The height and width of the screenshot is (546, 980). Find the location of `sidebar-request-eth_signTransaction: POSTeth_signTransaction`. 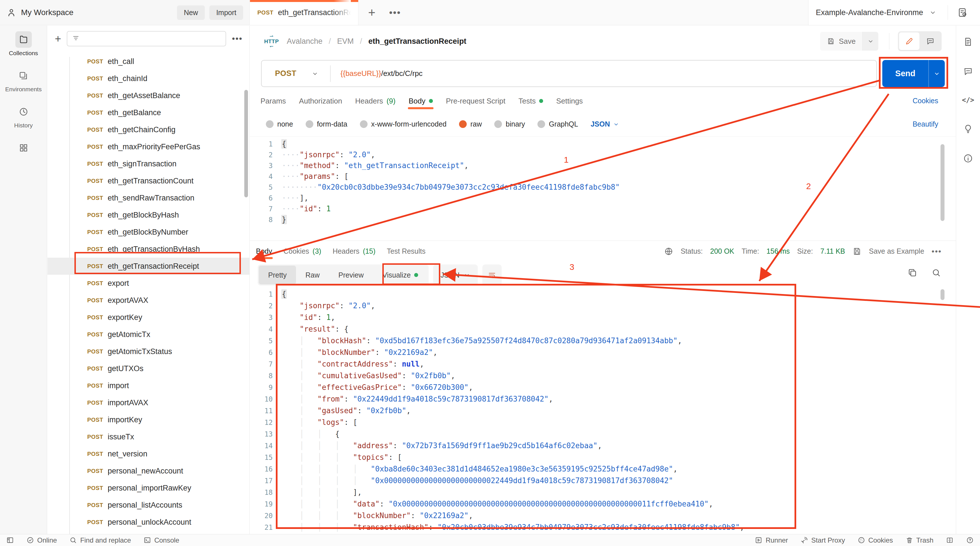

sidebar-request-eth_signTransaction: POSTeth_signTransaction is located at coordinates (148, 164).